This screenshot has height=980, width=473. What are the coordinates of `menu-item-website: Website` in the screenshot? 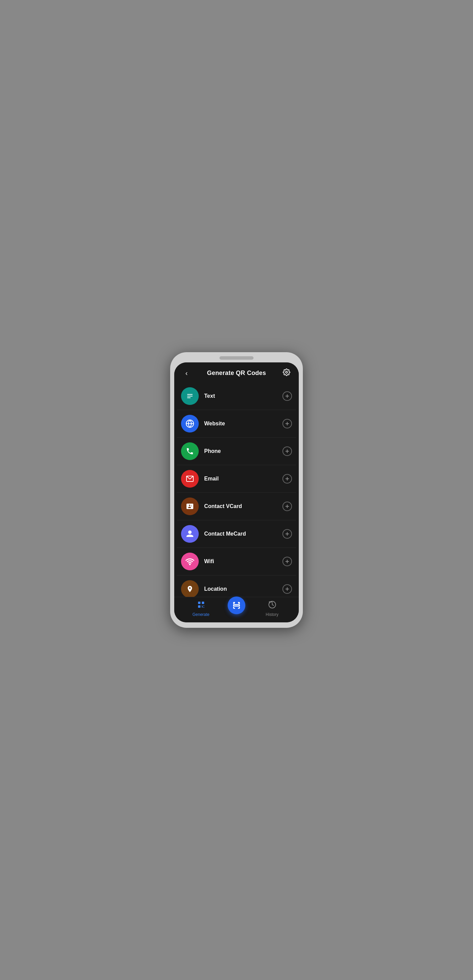 It's located at (237, 424).